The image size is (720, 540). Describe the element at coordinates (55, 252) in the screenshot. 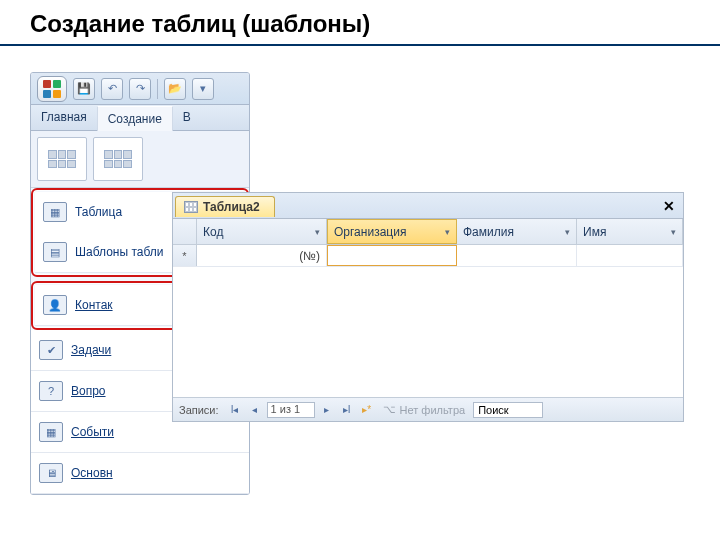

I see `templates-icon: ▤` at that location.